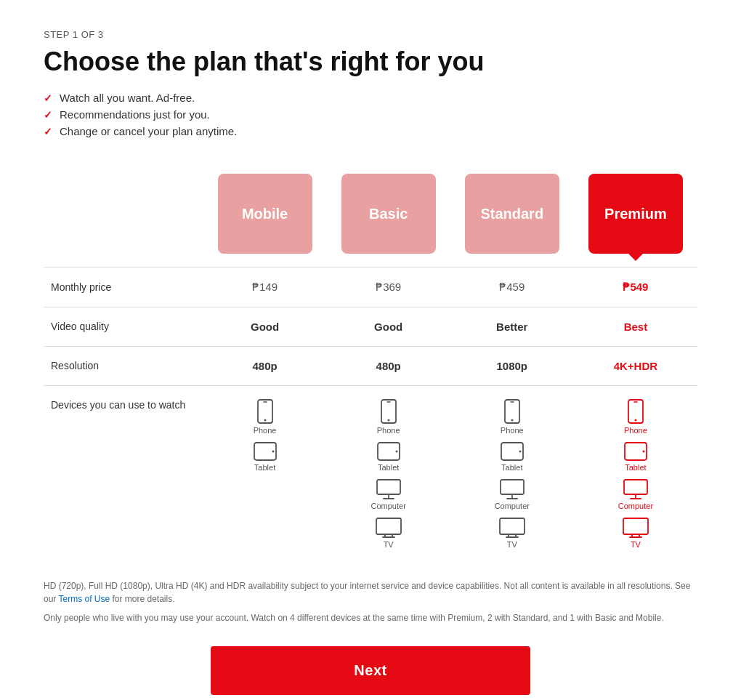 The height and width of the screenshot is (700, 741). I want to click on plan-header-standard: Standard, so click(512, 214).